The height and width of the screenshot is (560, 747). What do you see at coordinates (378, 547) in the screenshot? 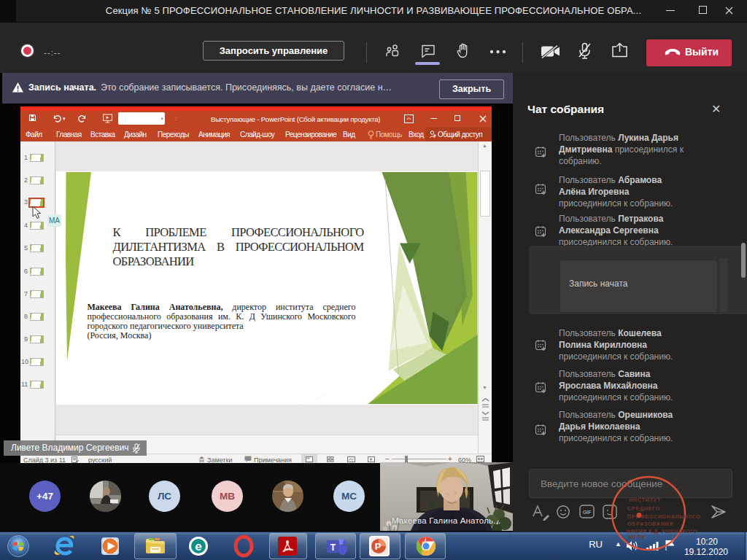
I see `svg-text: P` at bounding box center [378, 547].